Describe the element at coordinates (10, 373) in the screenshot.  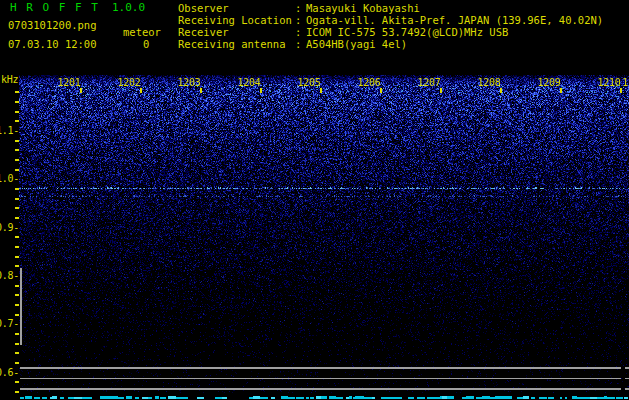
I see `freq-axis-label: 0.6-` at that location.